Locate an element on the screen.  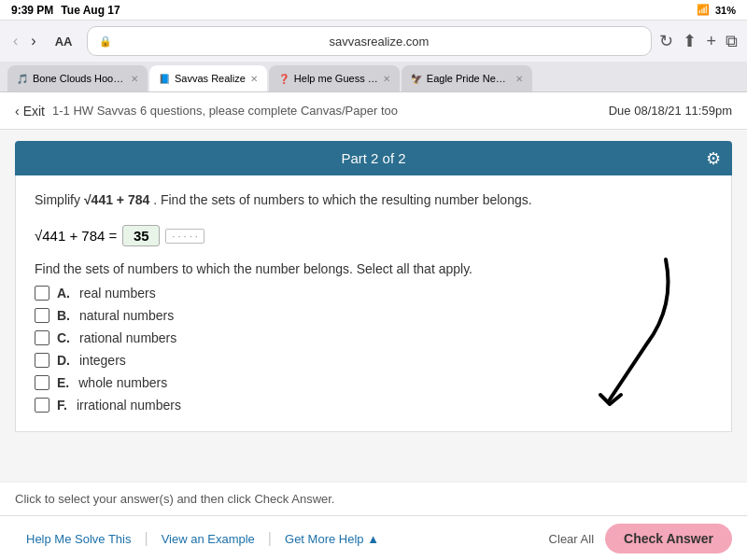
instruction-bar: Click to select your answer(s) and then … is located at coordinates (374, 498).